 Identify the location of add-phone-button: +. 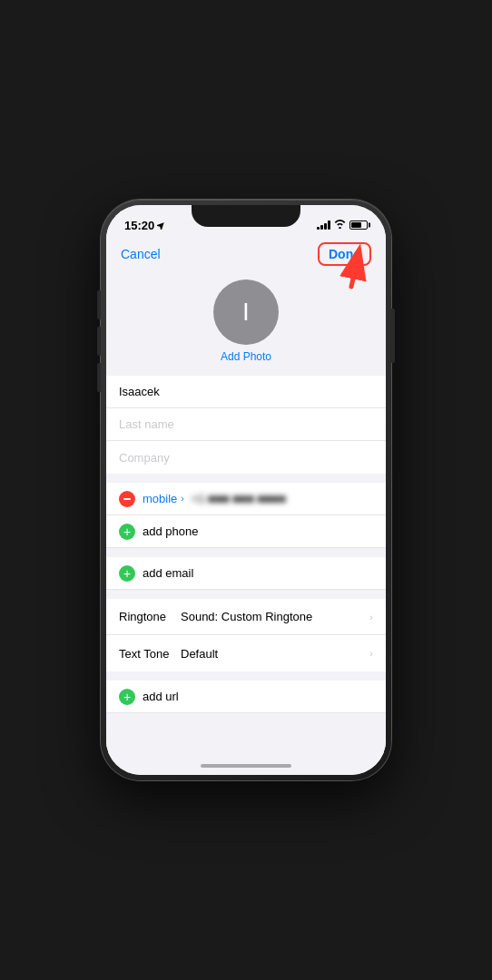
(127, 532).